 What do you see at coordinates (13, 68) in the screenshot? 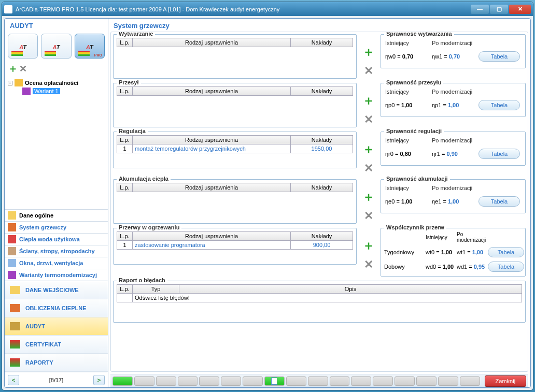
I see `tree-add-icon: ＋` at bounding box center [13, 68].